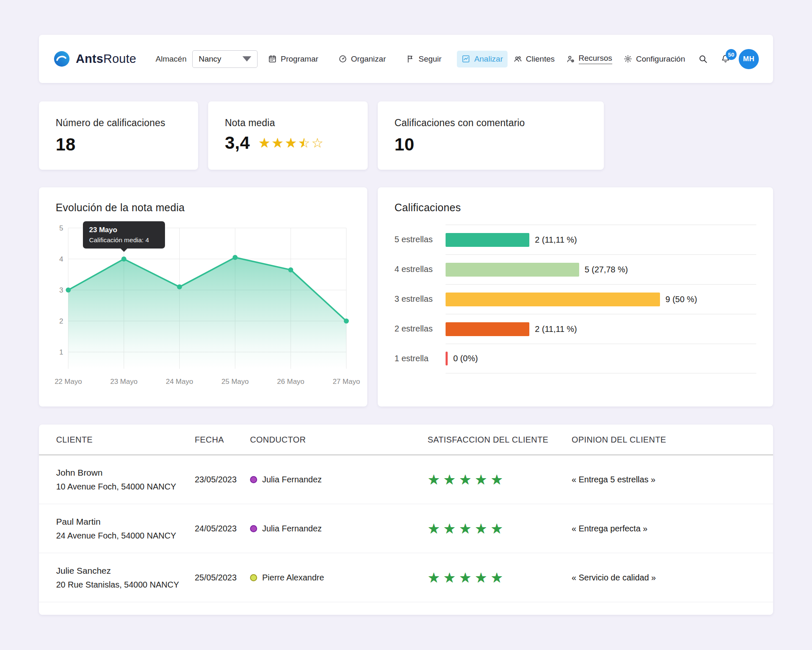  Describe the element at coordinates (420, 299) in the screenshot. I see `rating-category: 3 estrellas` at that location.